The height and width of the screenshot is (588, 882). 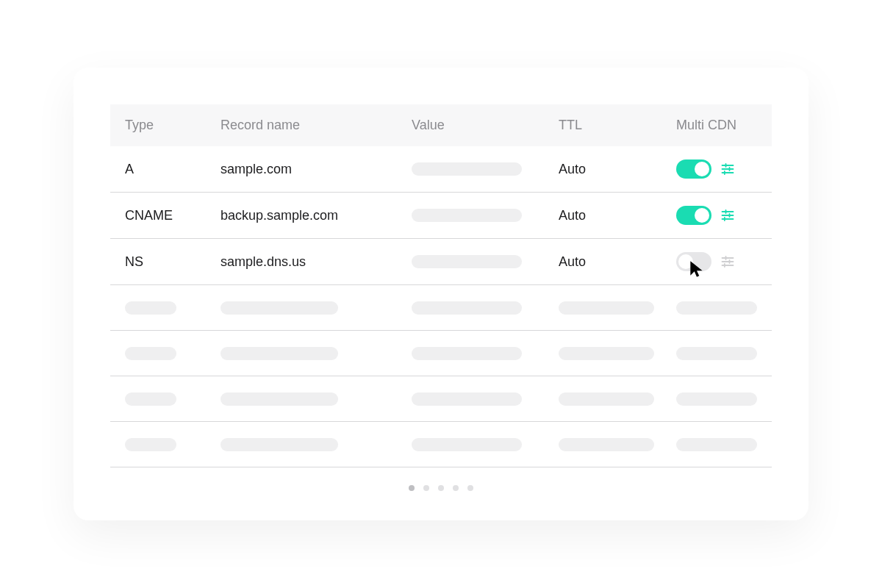 What do you see at coordinates (441, 216) in the screenshot?
I see `table-row: CNAME backup.sample.com Auto` at bounding box center [441, 216].